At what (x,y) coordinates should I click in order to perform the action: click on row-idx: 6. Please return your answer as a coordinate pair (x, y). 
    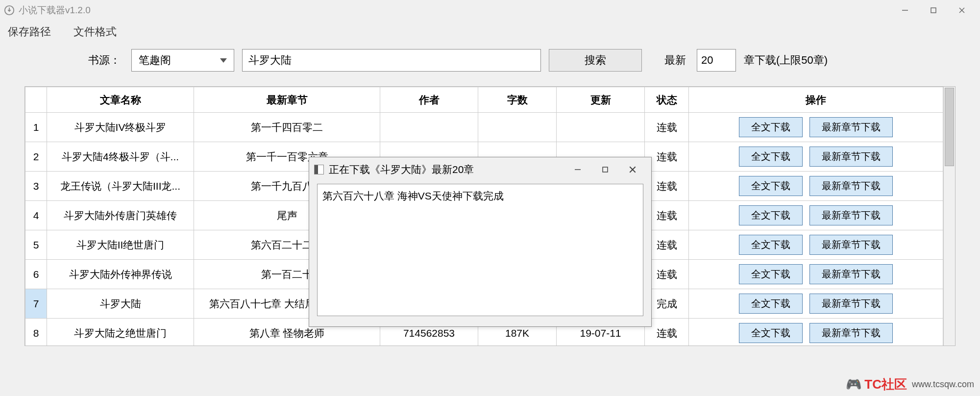
    Looking at the image, I should click on (36, 274).